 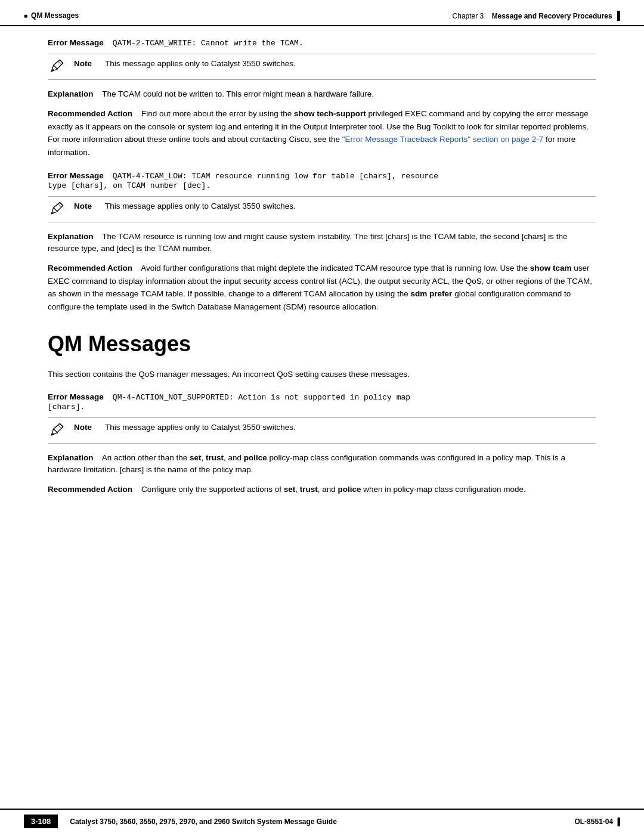 I want to click on explanation-bold3-qm1: police, so click(x=255, y=458).